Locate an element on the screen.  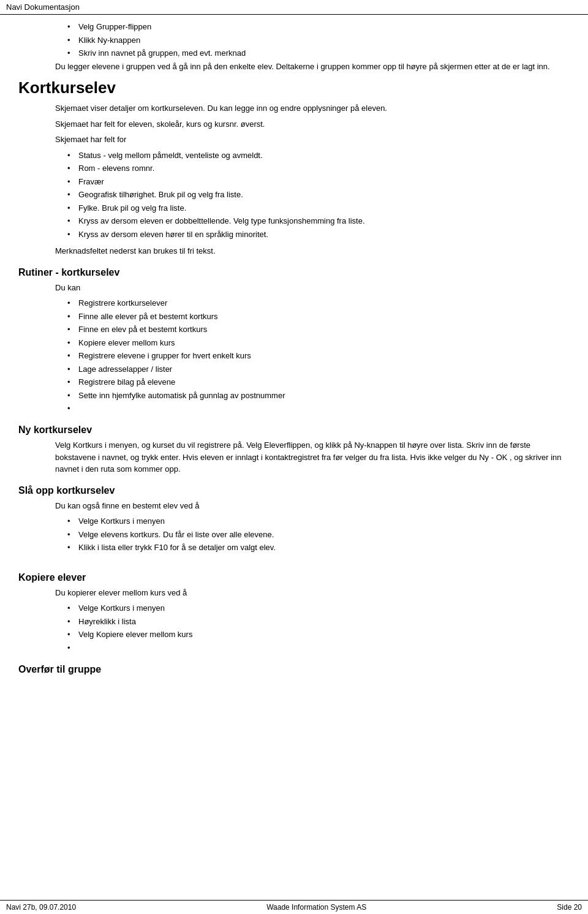
slaa-opp-section: Slå opp kortkurselev Du kan også finne e… is located at coordinates (294, 519).